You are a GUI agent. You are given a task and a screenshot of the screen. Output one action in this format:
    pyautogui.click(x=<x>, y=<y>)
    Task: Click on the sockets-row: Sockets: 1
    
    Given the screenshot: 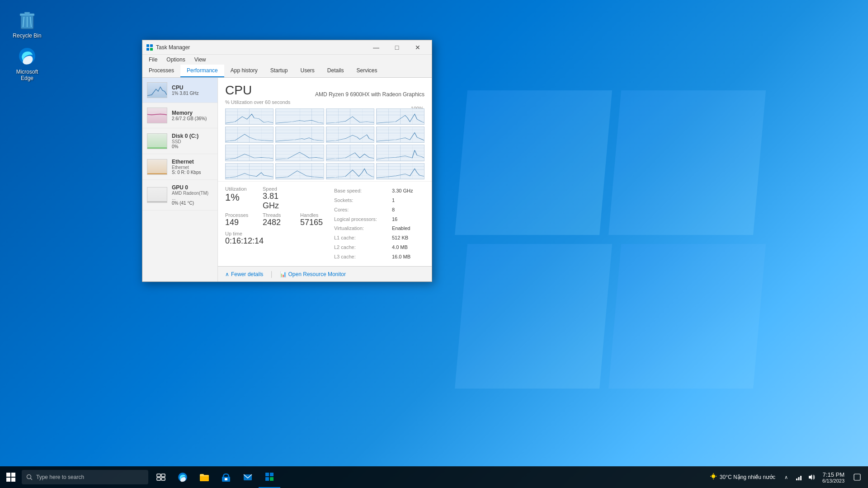 What is the action you would take?
    pyautogui.click(x=379, y=201)
    